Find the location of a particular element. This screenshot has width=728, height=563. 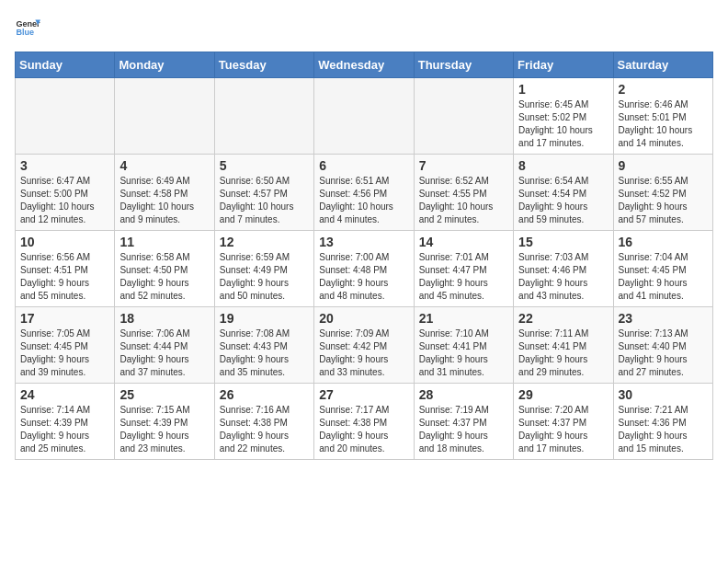

week-row-2: 3Sunrise: 6:47 AM Sunset: 5:00 PM Daylig… is located at coordinates (364, 193).